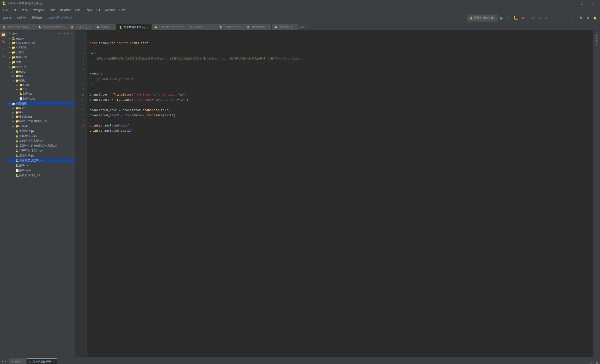 The width and height of the screenshot is (600, 364). What do you see at coordinates (597, 40) in the screenshot?
I see `notif-label: Notifications` at bounding box center [597, 40].